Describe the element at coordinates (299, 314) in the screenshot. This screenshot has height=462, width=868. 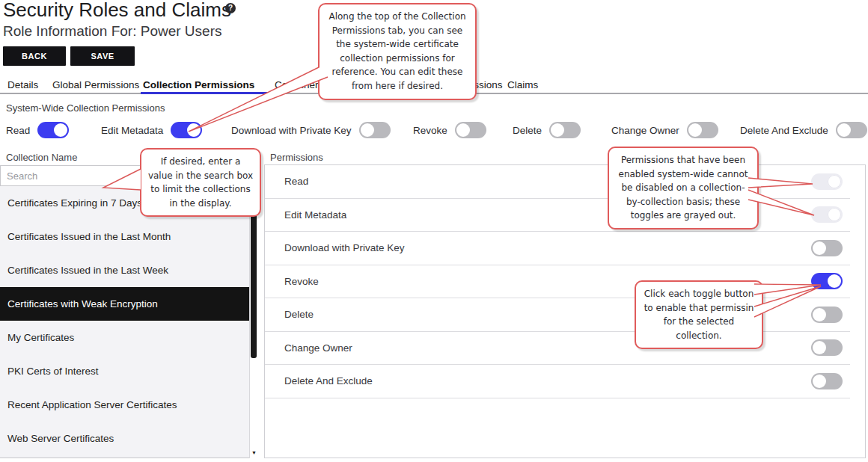
I see `permission-label: Delete` at that location.